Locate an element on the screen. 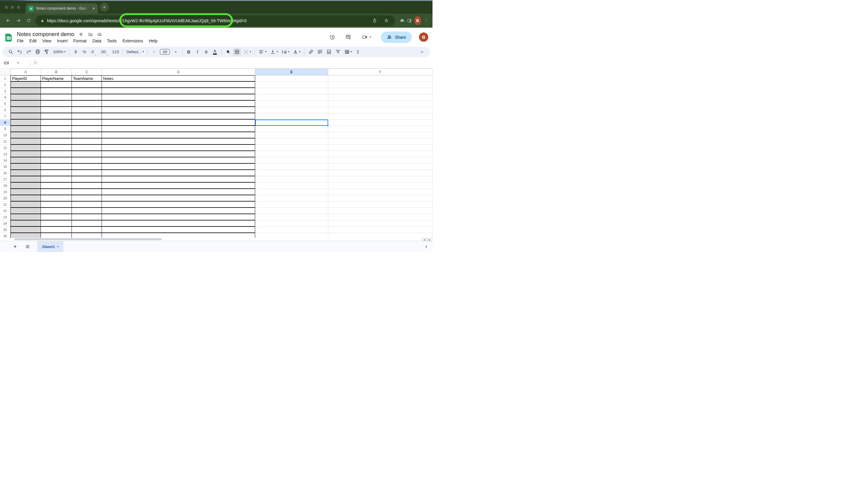 This screenshot has height=504, width=865. cell-C14 is located at coordinates (87, 161).